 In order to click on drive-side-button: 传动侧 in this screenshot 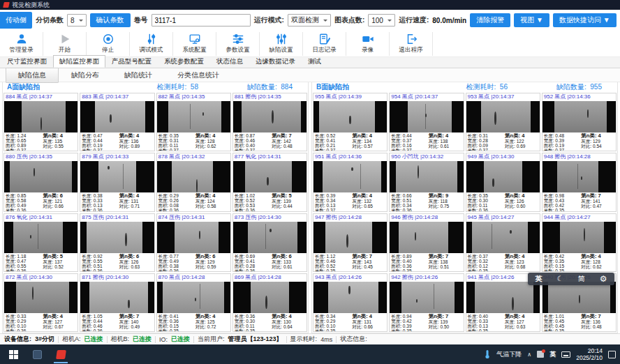, I will do `click(16, 20)`.